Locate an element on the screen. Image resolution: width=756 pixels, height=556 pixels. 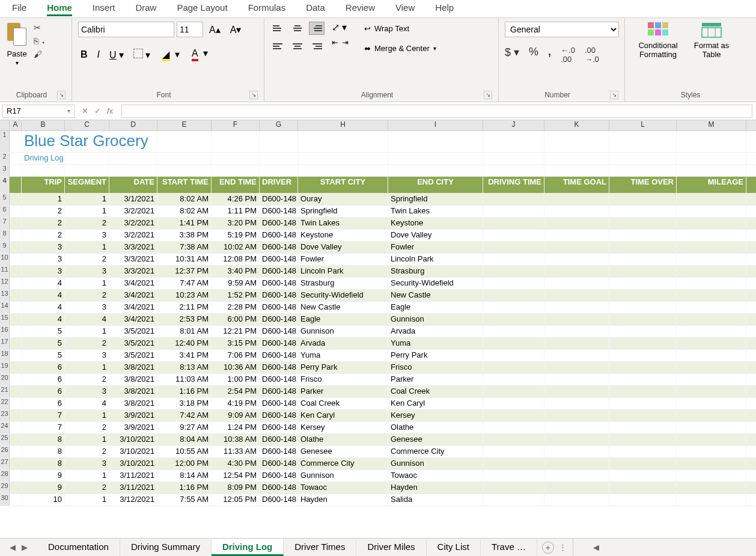
conditional-formatting-button: Conditional Formatting is located at coordinates (658, 40).